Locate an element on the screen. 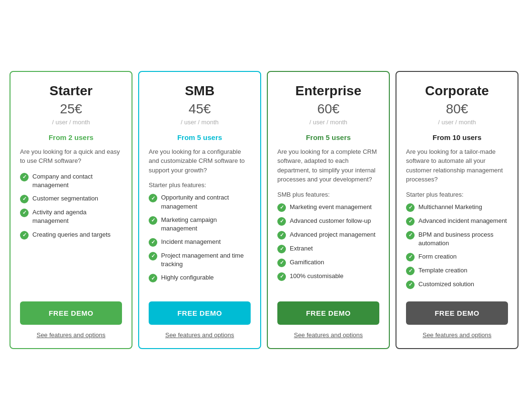 The height and width of the screenshot is (420, 528). plan-price: 25€ is located at coordinates (71, 109).